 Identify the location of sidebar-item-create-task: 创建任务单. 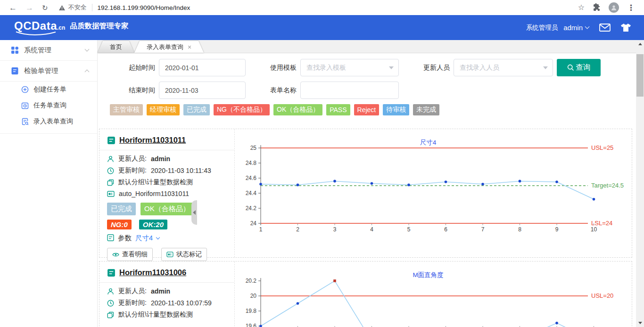
(49, 90).